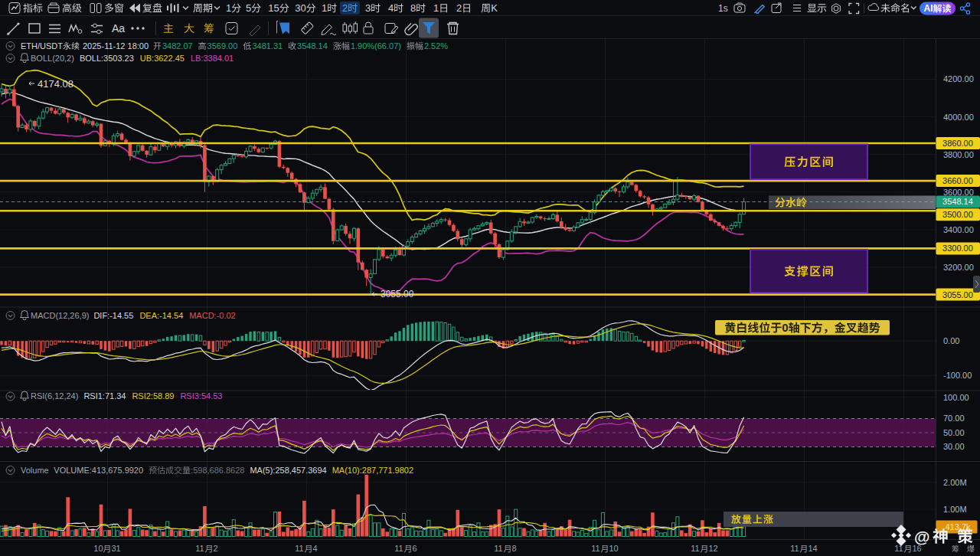 The image size is (980, 556). What do you see at coordinates (958, 181) in the screenshot?
I see `svg-text: 3660.00` at bounding box center [958, 181].